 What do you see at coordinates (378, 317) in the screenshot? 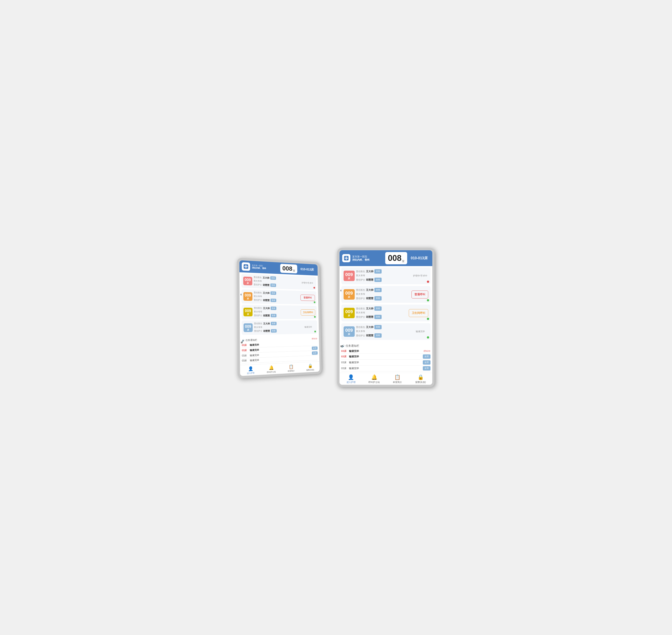
I see `right-view-btn-3b: 查看` at bounding box center [378, 317].